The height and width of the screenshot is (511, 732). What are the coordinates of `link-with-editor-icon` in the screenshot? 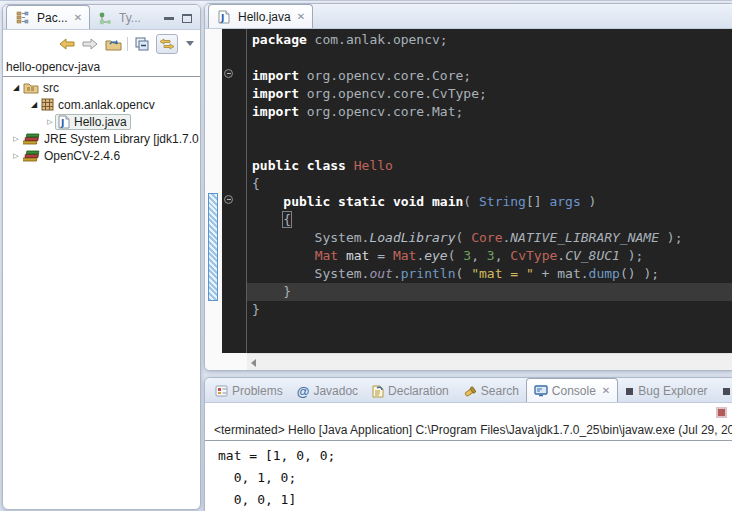 It's located at (167, 44).